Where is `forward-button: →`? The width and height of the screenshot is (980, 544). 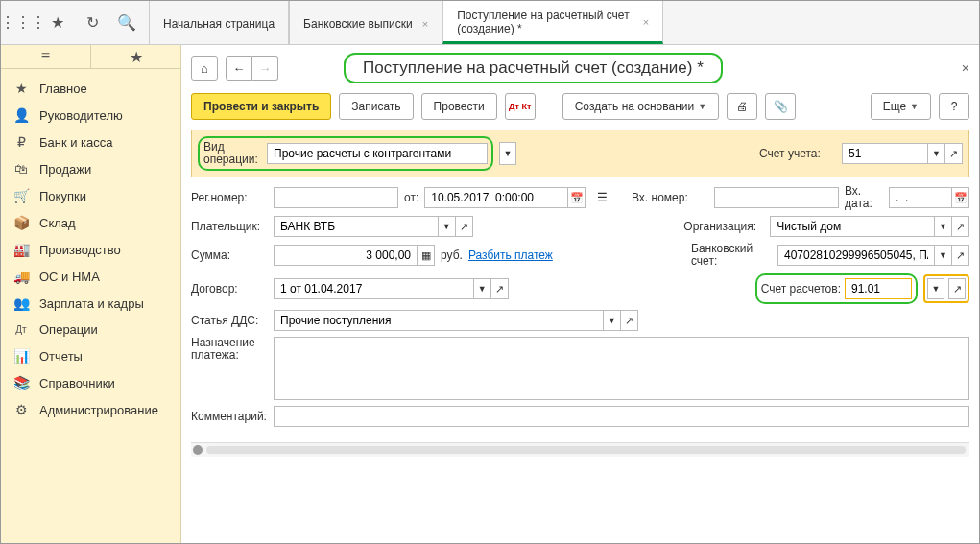 forward-button: → is located at coordinates (265, 68).